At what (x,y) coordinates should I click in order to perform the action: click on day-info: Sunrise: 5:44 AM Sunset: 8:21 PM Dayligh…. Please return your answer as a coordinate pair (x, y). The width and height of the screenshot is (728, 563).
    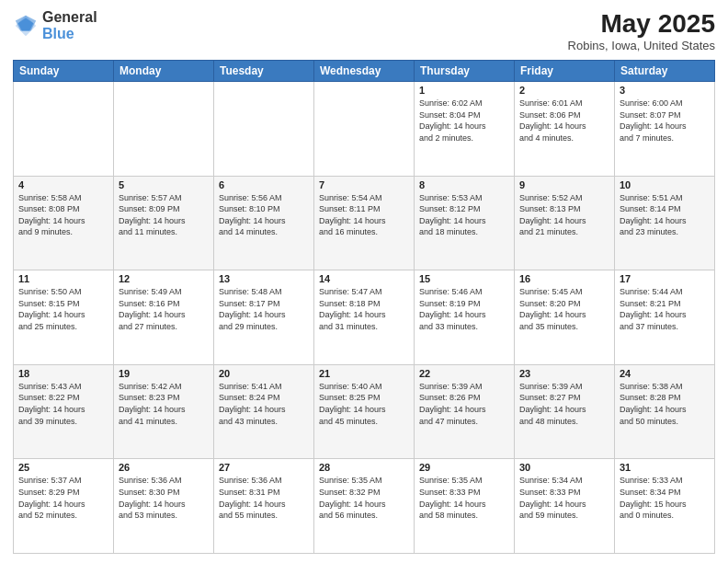
    Looking at the image, I should click on (665, 309).